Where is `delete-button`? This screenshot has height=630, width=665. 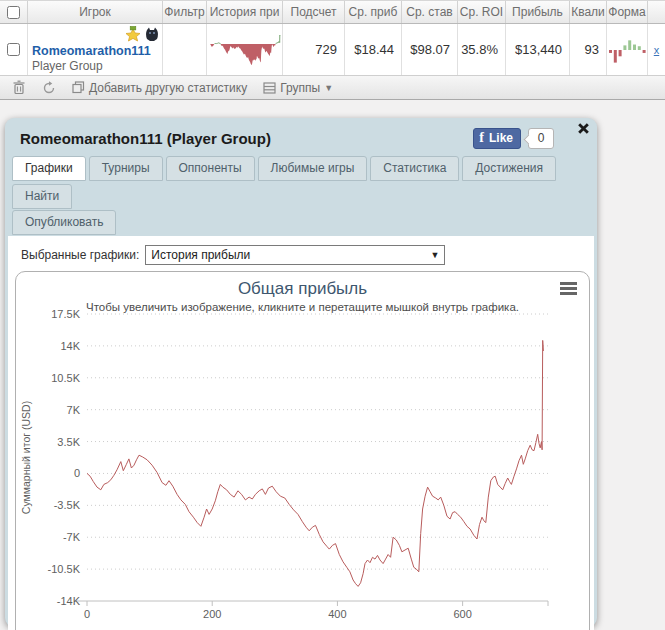 delete-button is located at coordinates (19, 88).